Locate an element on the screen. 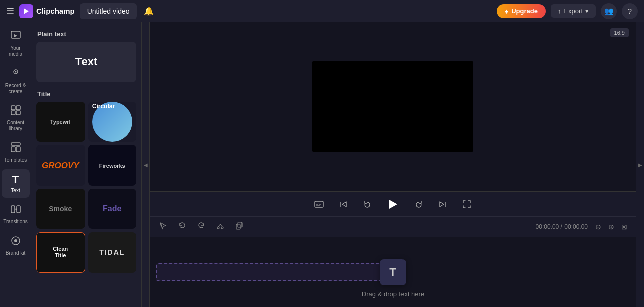 The image size is (644, 307). sidebar-item-label: Templates is located at coordinates (16, 160).